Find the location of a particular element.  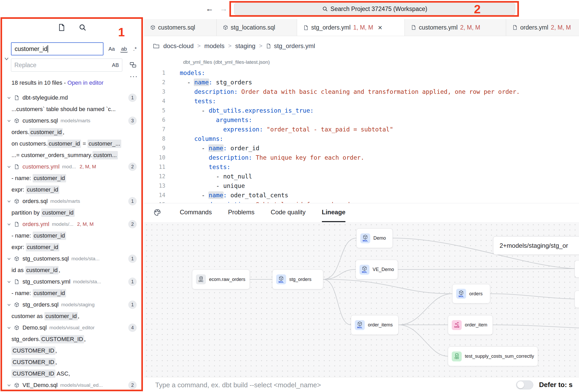

match-row: CUSTOMER_ID ASC, is located at coordinates (72, 374).